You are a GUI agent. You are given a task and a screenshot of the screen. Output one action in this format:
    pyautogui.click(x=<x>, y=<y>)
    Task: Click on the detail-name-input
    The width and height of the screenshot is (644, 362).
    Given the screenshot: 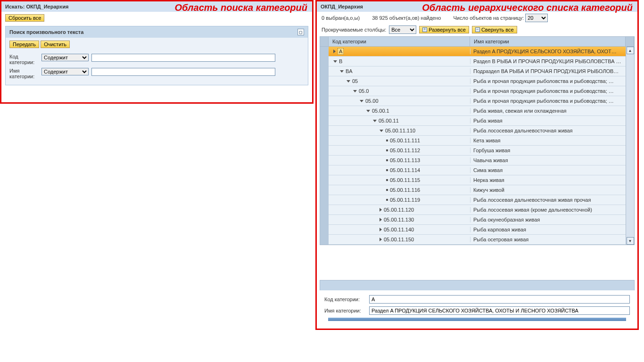 What is the action you would take?
    pyautogui.click(x=500, y=311)
    